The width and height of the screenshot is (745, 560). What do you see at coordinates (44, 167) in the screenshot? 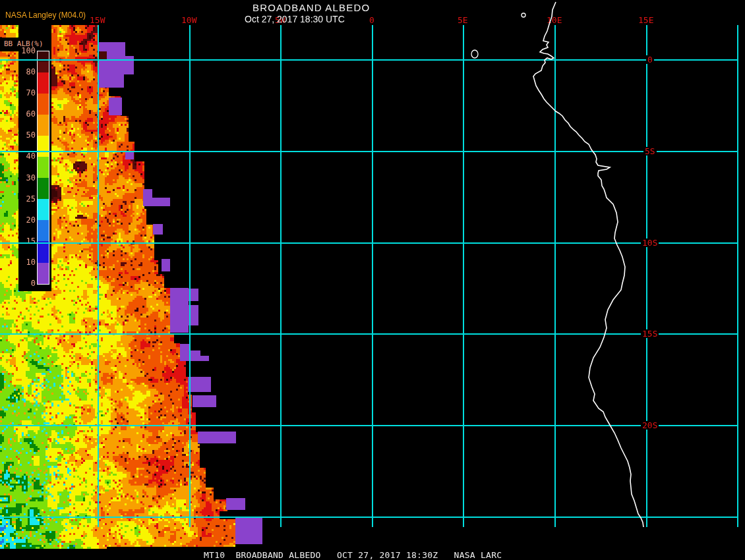
I see `colorbar` at bounding box center [44, 167].